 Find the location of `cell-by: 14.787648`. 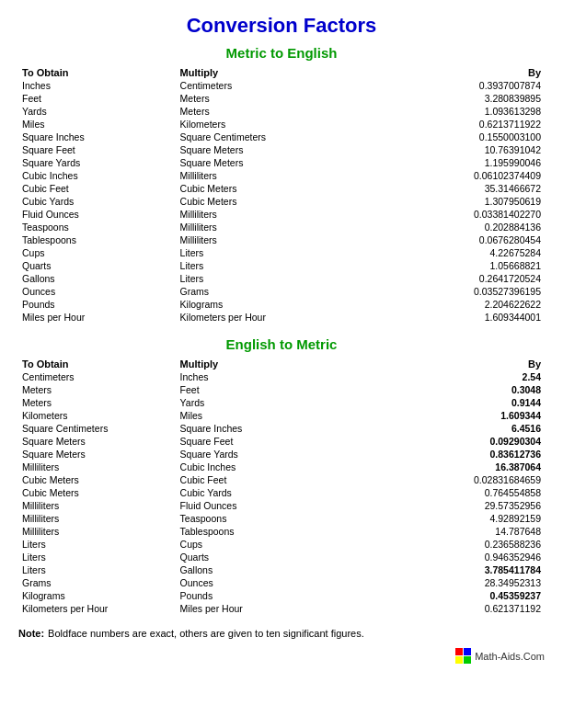

cell-by: 14.787648 is located at coordinates (465, 531).